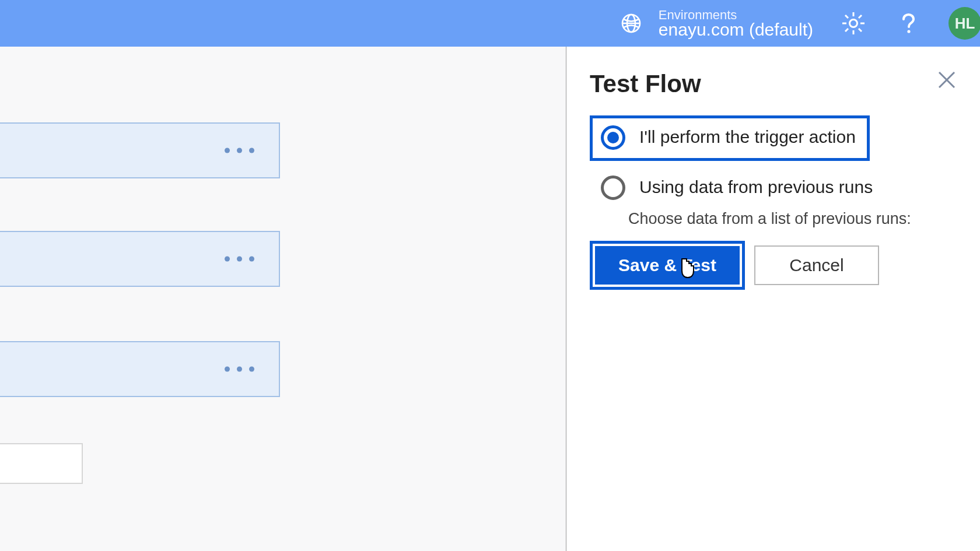  Describe the element at coordinates (730, 138) in the screenshot. I see `radio-option-perform-trigger: I'll perform the trigger action` at that location.